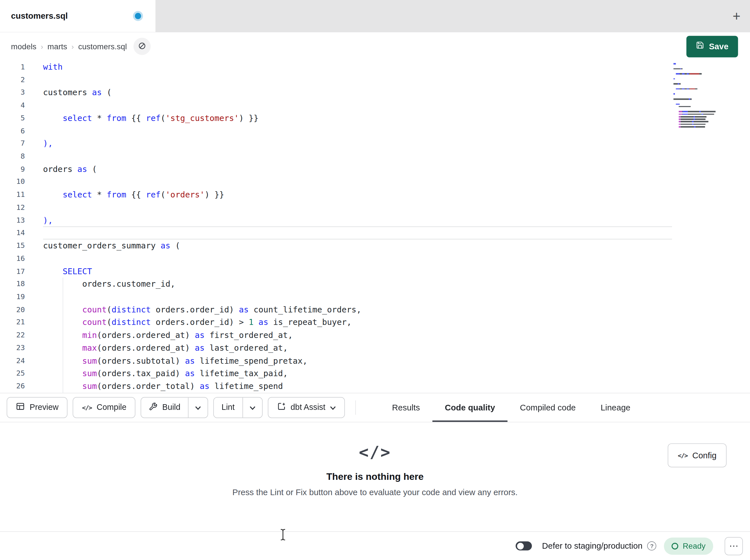  What do you see at coordinates (22, 258) in the screenshot?
I see `line-number: 16` at bounding box center [22, 258].